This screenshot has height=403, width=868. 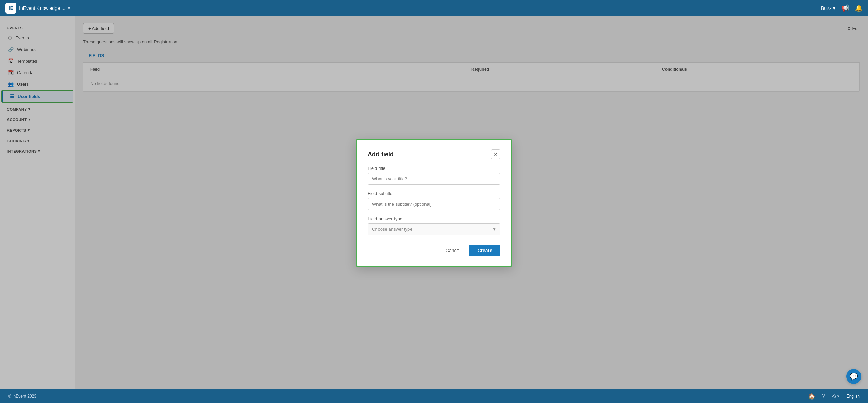 What do you see at coordinates (496, 154) in the screenshot?
I see `modal-close-button: ✕` at bounding box center [496, 154].